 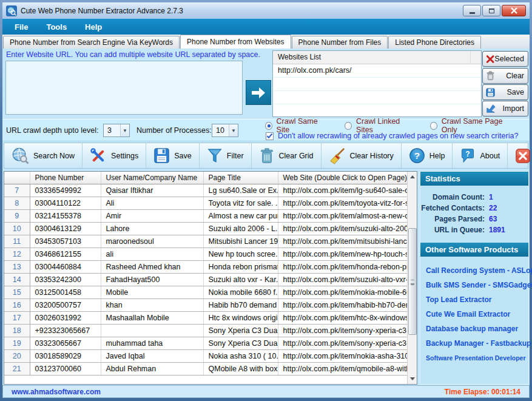 I want to click on tab-websites: Phone Number from Websites, so click(x=235, y=41).